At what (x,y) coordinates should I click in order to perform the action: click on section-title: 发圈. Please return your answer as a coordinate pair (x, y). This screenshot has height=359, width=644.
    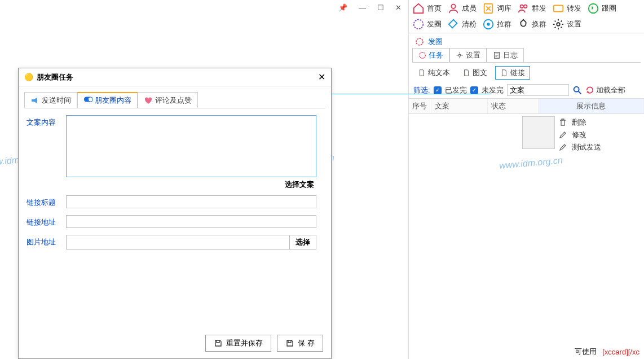
    Looking at the image, I should click on (527, 41).